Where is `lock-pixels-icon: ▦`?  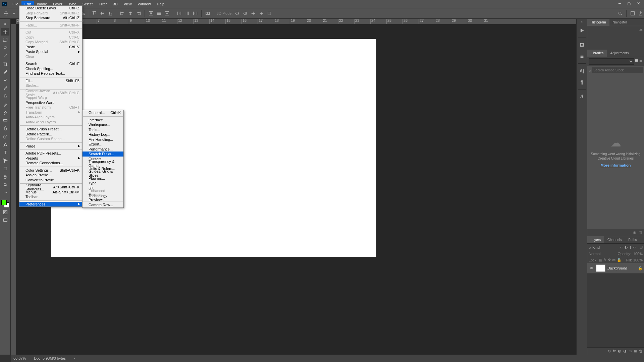
lock-pixels-icon: ▦ is located at coordinates (600, 260).